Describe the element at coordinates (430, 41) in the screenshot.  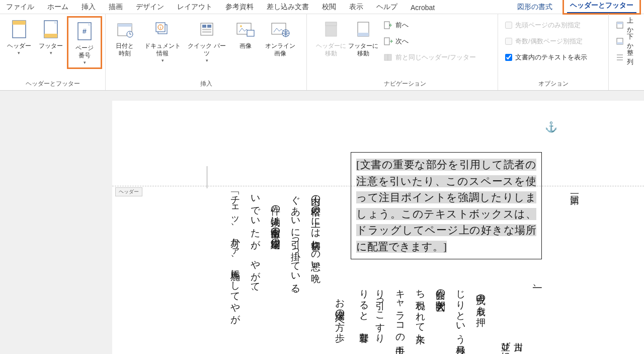
I see `nav-next-button: 次へ` at that location.